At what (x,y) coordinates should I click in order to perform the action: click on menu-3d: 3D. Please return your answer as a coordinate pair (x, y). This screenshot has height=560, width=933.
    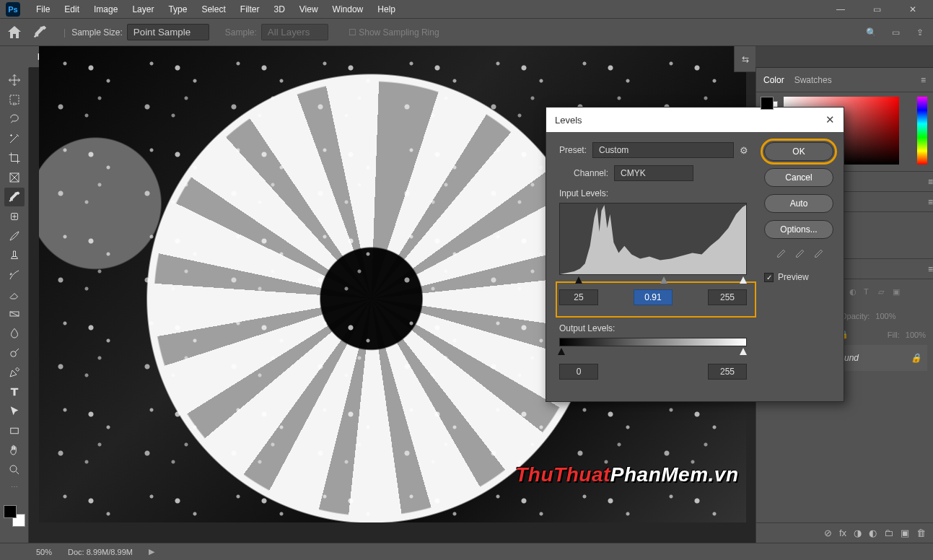
    Looking at the image, I should click on (279, 9).